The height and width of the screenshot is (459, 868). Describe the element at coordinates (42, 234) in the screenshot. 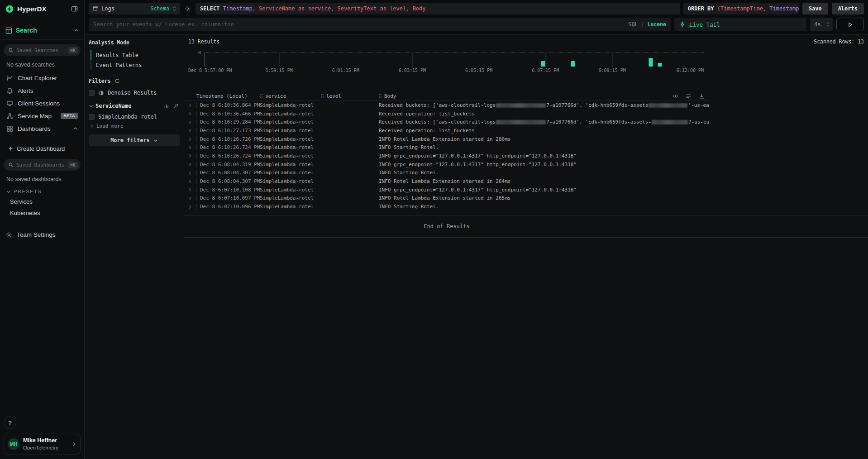

I see `sidebar-item-team-settings: Team Settings` at that location.